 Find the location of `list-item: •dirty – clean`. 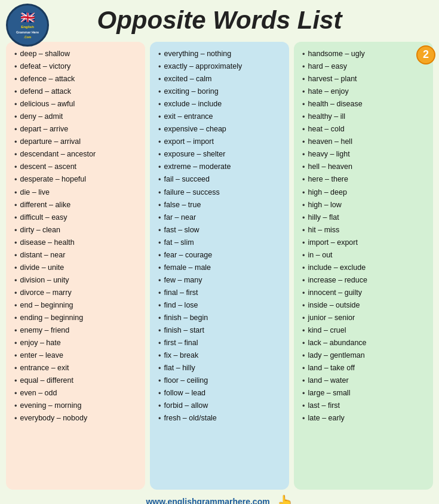

list-item: •dirty – clean is located at coordinates (76, 231).